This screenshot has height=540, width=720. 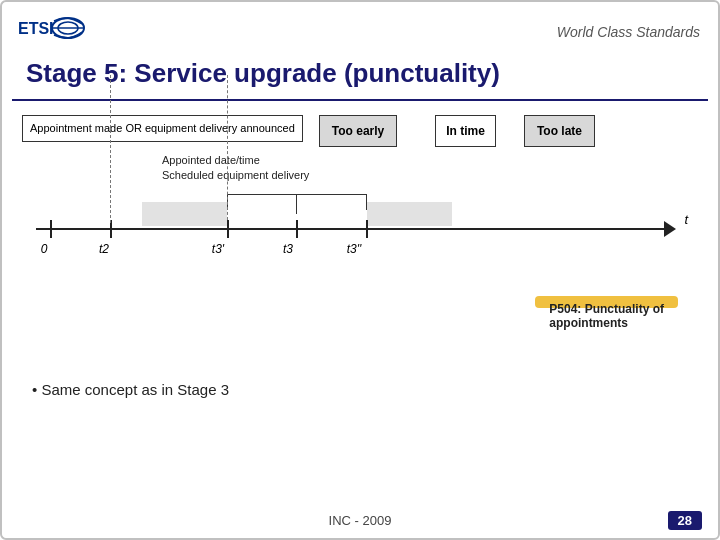 What do you see at coordinates (466, 131) in the screenshot?
I see `in-time-box: In time` at bounding box center [466, 131].